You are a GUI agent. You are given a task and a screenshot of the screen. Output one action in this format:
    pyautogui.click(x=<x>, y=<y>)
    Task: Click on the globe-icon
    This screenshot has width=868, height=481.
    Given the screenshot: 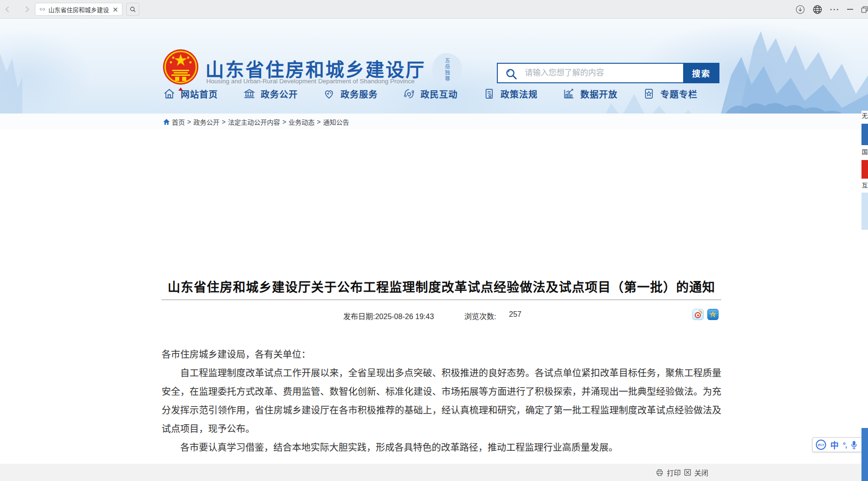 What is the action you would take?
    pyautogui.click(x=817, y=9)
    